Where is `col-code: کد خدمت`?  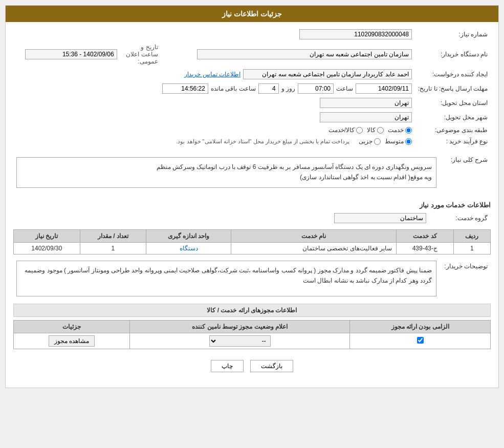
col-code: کد خدمت is located at coordinates (425, 237).